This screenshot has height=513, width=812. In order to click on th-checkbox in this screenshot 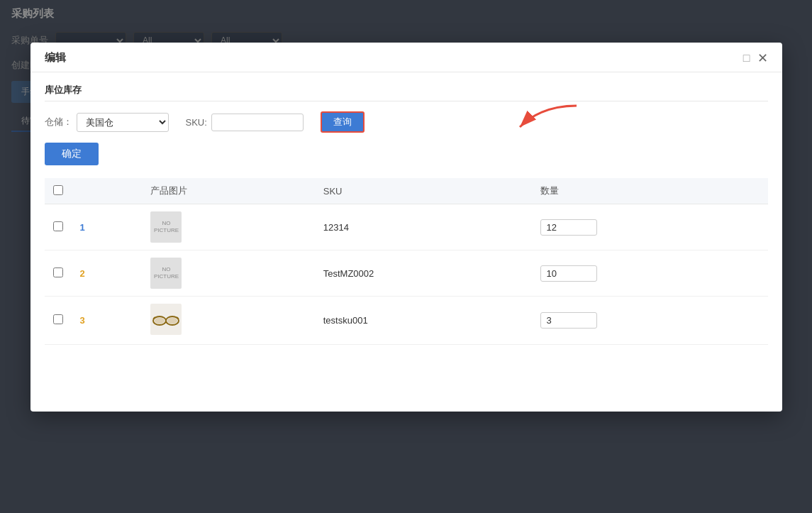, I will do `click(58, 192)`.